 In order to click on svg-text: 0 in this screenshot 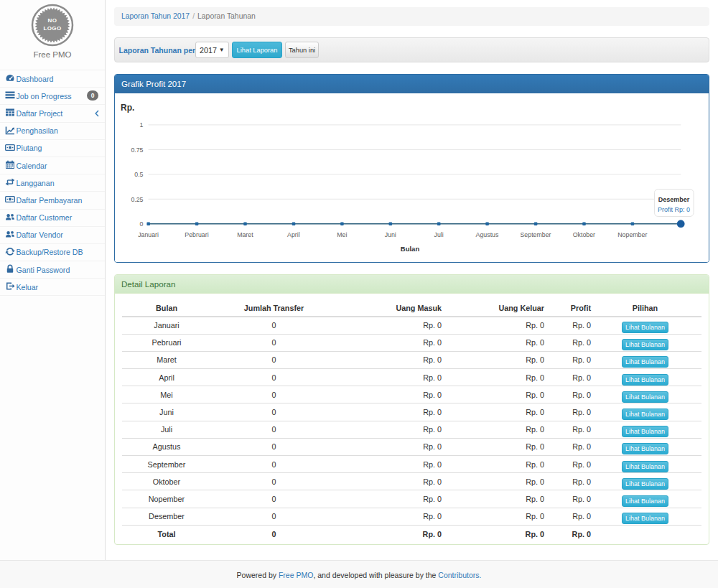, I will do `click(142, 224)`.